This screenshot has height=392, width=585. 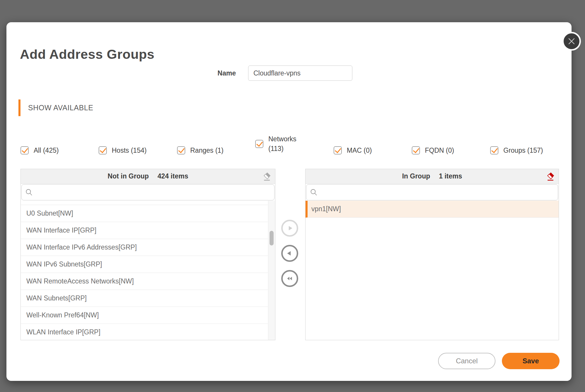 What do you see at coordinates (467, 361) in the screenshot?
I see `cancel-button: Cancel` at bounding box center [467, 361].